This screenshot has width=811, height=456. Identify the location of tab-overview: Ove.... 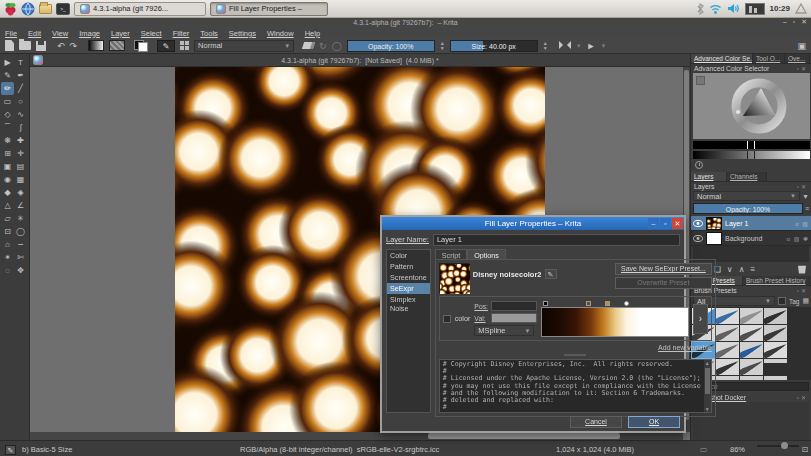
(798, 58).